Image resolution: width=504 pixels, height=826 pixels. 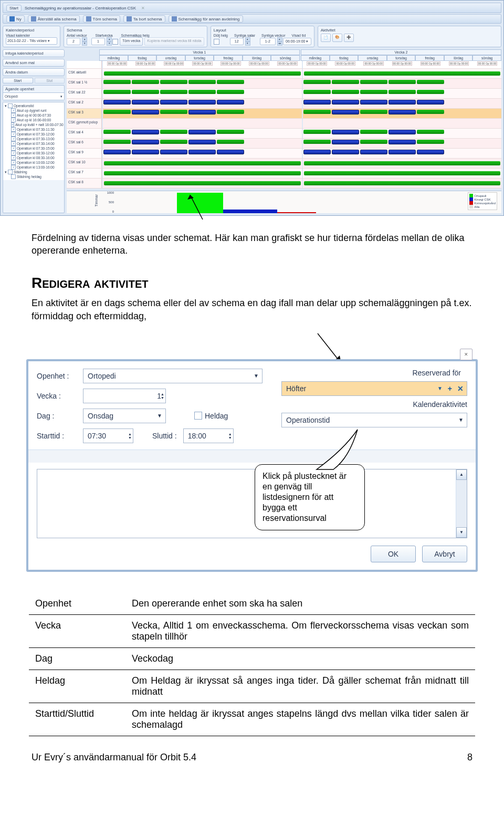 What do you see at coordinates (74, 41) in the screenshot?
I see `antal-veckor-spinner: 2` at bounding box center [74, 41].